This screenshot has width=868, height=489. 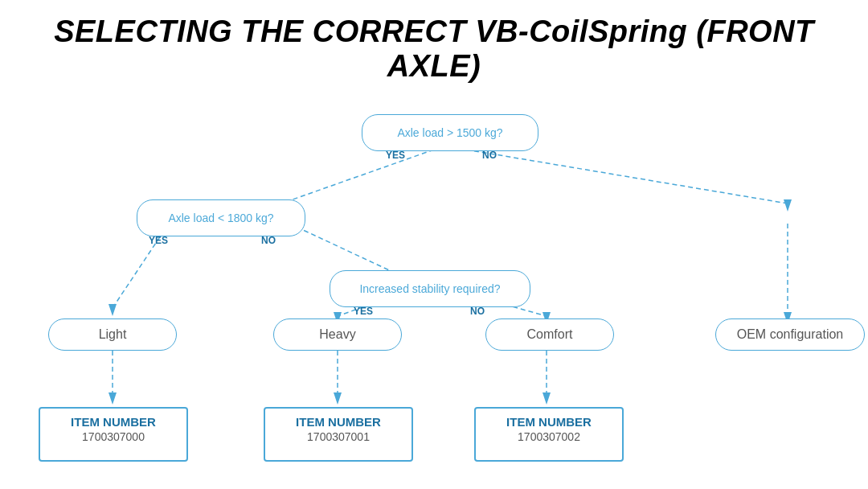 I want to click on item2-label: ITEM NUMBER, so click(x=549, y=421).